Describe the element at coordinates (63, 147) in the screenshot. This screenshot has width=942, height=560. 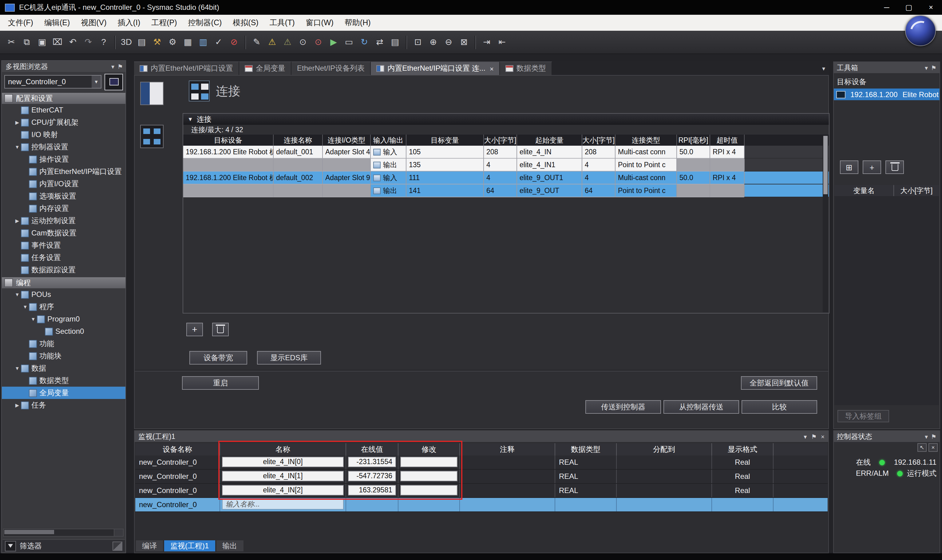
I see `tree-item: ▼ 控制器设置` at that location.